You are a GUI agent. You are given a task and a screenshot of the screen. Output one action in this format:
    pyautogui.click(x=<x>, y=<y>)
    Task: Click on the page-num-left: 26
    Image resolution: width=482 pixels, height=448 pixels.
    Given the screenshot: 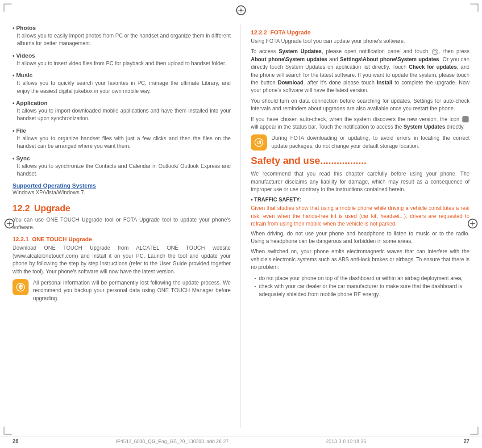 What is the action you would take?
    pyautogui.click(x=15, y=441)
    